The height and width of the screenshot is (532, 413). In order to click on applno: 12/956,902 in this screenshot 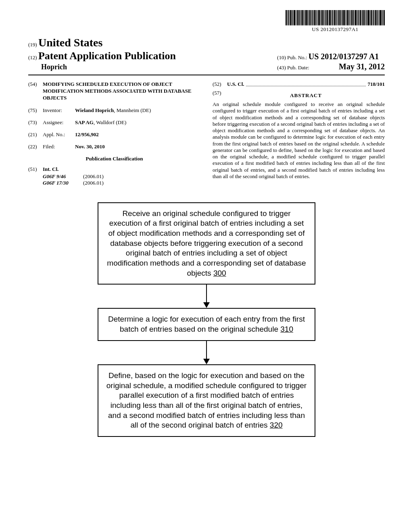, I will do `click(87, 135)`.